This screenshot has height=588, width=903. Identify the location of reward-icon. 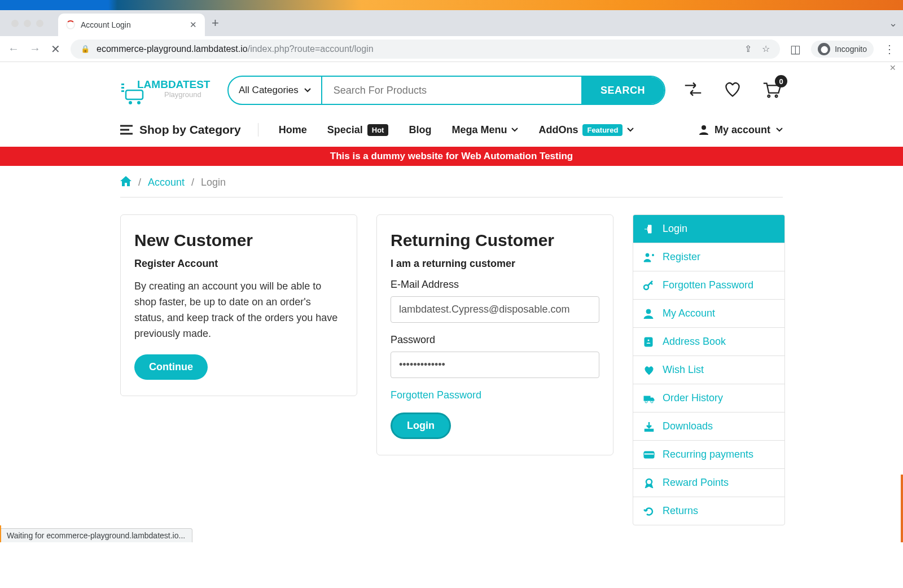
(649, 483).